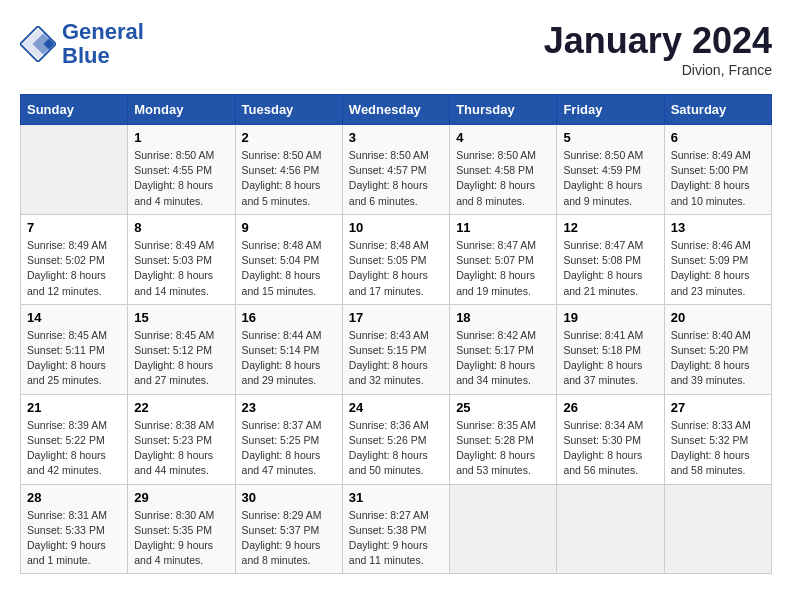 Image resolution: width=792 pixels, height=612 pixels. Describe the element at coordinates (181, 538) in the screenshot. I see `day-info: Sunrise: 8:30 AMSunset: 5:35 PMDaylight:…` at that location.